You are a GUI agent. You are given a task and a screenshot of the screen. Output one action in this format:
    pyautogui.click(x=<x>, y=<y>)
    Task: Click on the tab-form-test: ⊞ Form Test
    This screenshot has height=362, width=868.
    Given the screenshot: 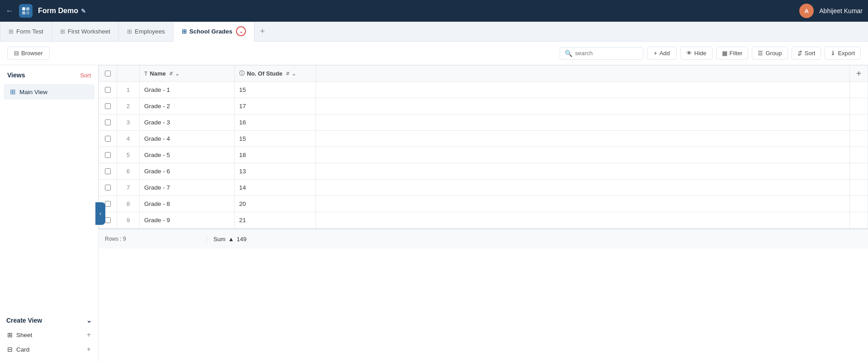 What is the action you would take?
    pyautogui.click(x=26, y=32)
    